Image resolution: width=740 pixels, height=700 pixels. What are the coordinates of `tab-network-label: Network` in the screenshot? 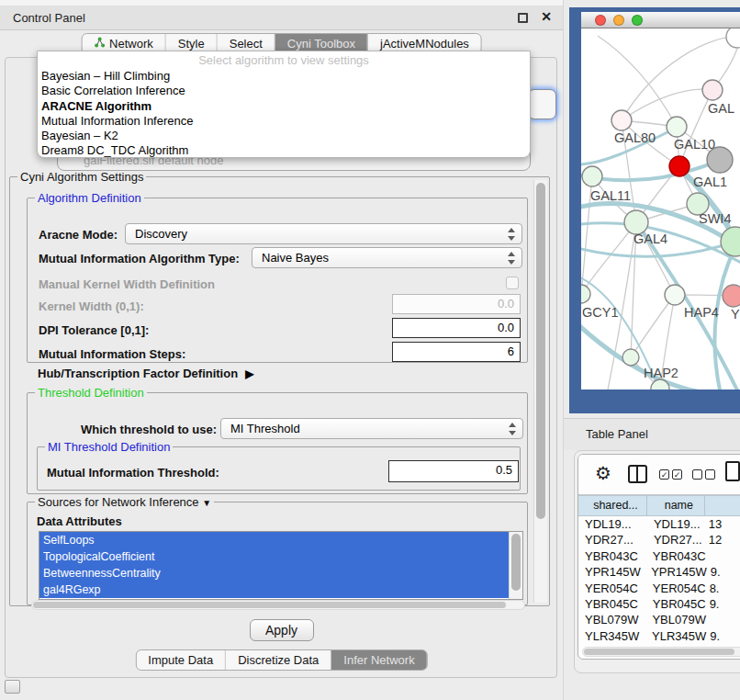 It's located at (131, 44).